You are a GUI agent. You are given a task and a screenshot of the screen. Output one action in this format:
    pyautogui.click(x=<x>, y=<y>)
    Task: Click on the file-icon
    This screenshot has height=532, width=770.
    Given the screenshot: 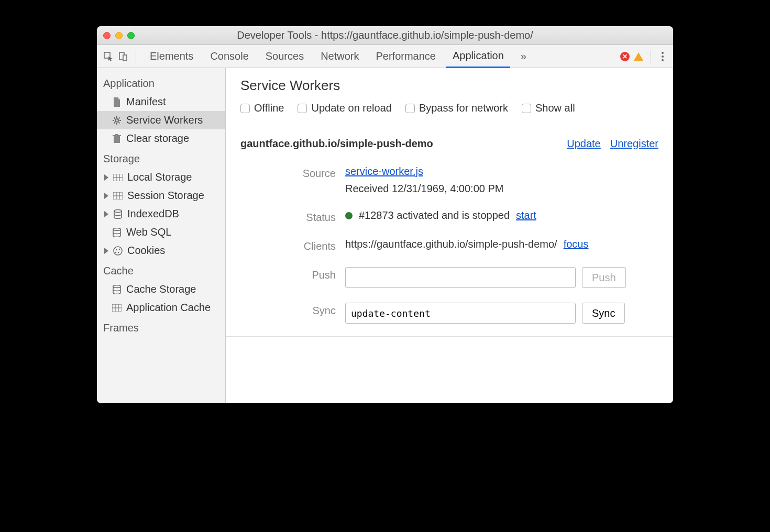 What is the action you would take?
    pyautogui.click(x=117, y=102)
    